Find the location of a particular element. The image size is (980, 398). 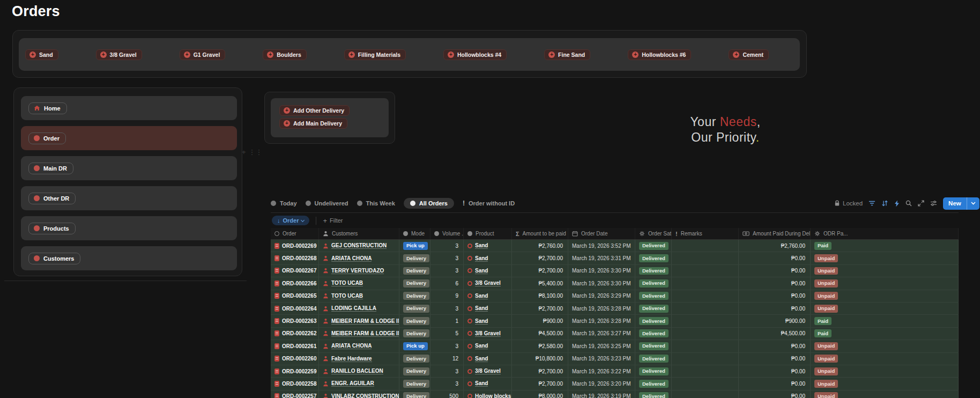

tab-this-week: This Week is located at coordinates (376, 203).